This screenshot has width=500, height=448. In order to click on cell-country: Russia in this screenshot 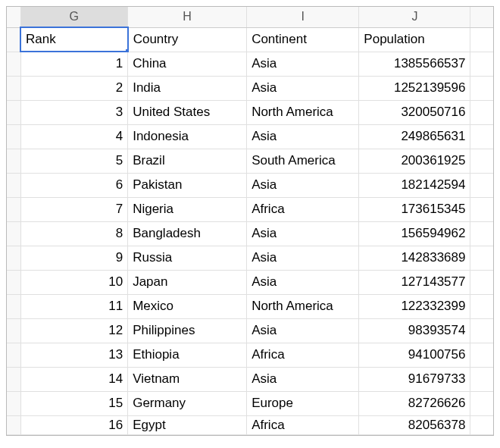, I will do `click(188, 258)`.